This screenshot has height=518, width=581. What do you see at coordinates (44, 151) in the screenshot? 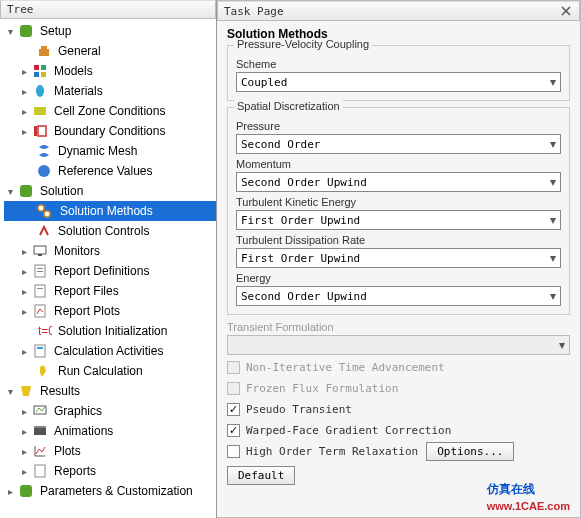
I see `dynmesh-icon` at bounding box center [44, 151].